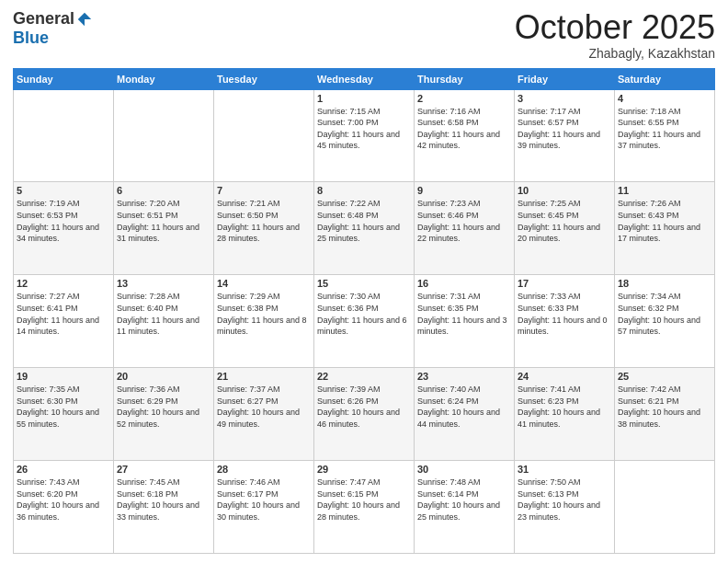 Image resolution: width=728 pixels, height=563 pixels. What do you see at coordinates (564, 190) in the screenshot?
I see `day-number: 10` at bounding box center [564, 190].